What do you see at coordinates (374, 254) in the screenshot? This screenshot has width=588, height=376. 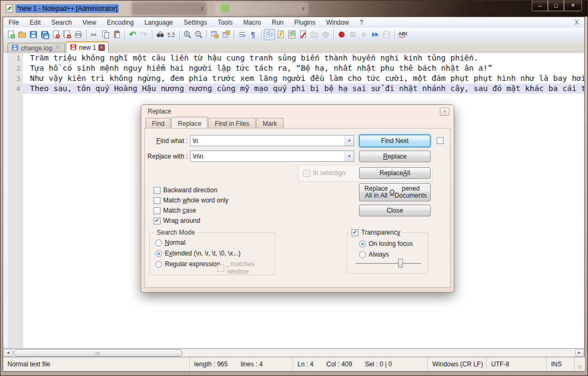 I see `always-radio: Always` at bounding box center [374, 254].